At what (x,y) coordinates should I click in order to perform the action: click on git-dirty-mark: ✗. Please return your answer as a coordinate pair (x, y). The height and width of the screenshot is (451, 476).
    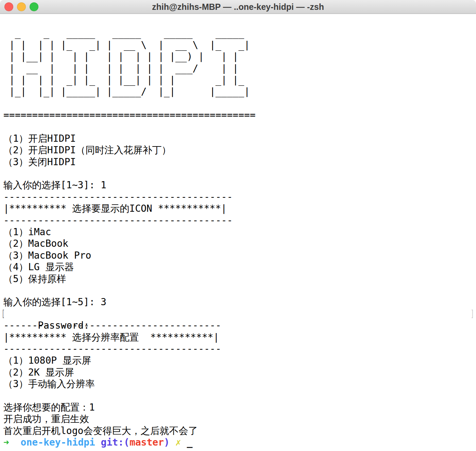
    Looking at the image, I should click on (181, 443).